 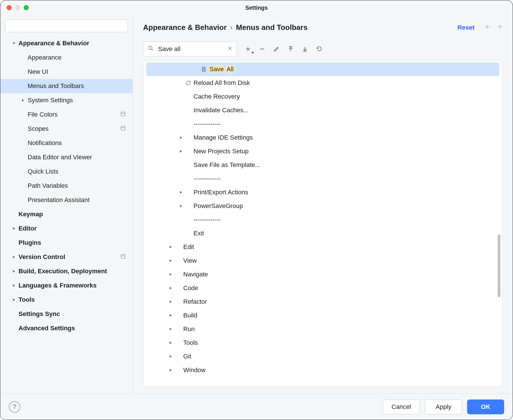 I want to click on action-row: Reload All from Disk, so click(x=323, y=83).